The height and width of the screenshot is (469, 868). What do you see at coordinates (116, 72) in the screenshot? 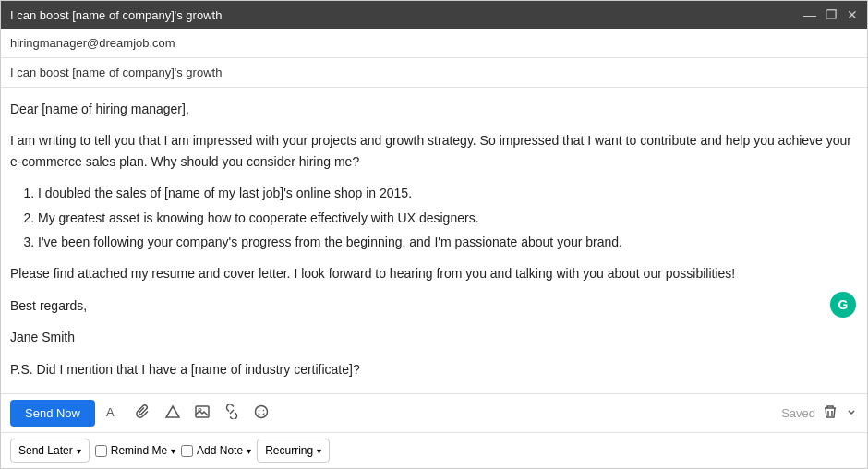
I see `subject-text: I can boost [name of company]'s growth` at bounding box center [116, 72].